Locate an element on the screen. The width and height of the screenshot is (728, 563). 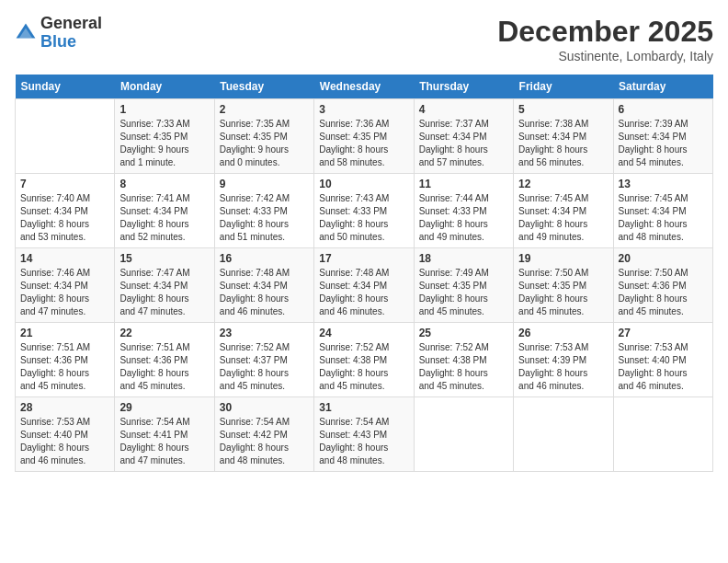
location-subtitle: Sustinente, Lombardy, Italy is located at coordinates (605, 56).